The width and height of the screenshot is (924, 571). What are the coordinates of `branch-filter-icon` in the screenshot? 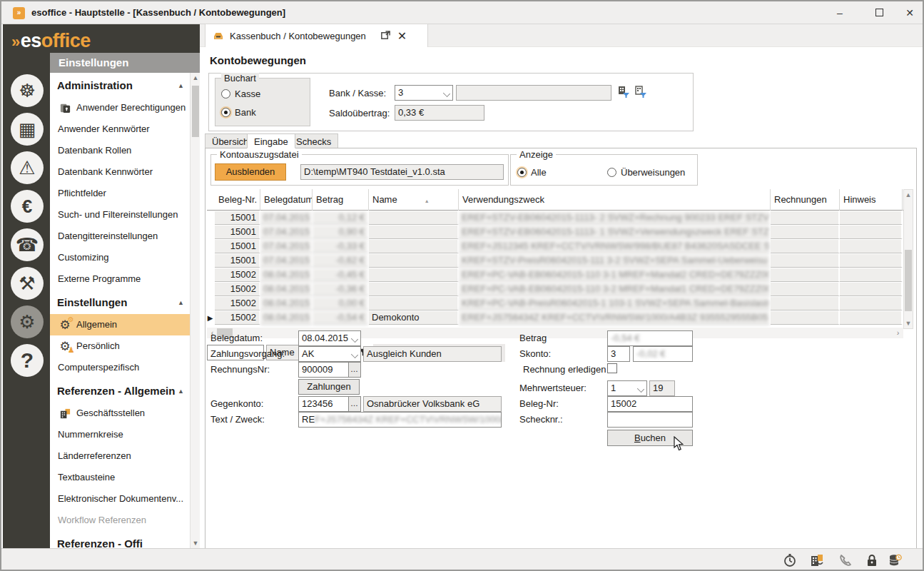 It's located at (624, 91).